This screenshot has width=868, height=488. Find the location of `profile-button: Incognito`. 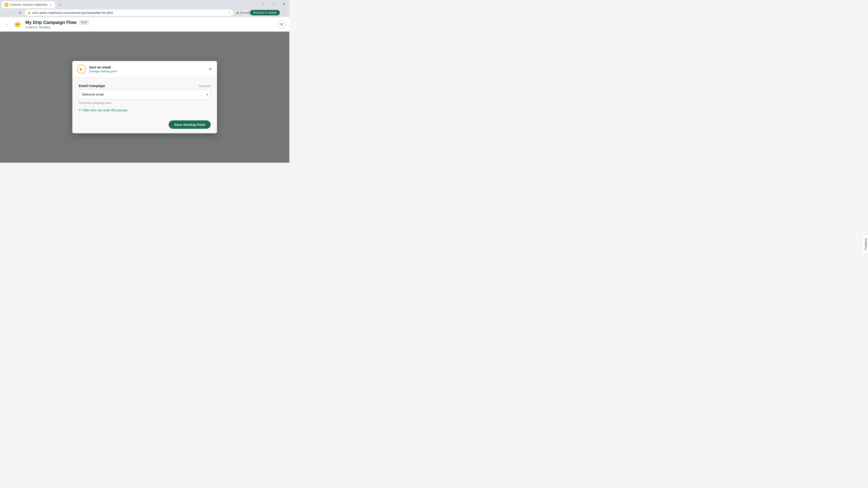

profile-button: Incognito is located at coordinates (245, 13).